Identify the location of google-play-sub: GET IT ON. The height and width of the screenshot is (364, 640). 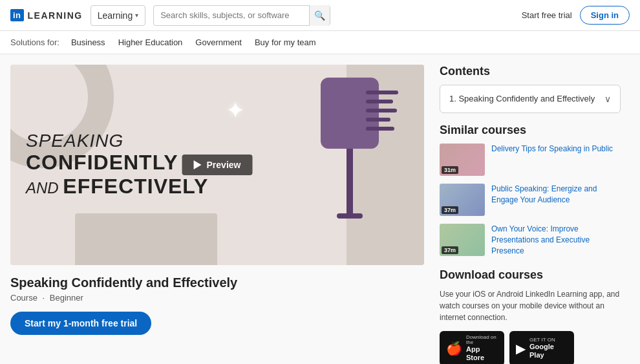
(548, 340).